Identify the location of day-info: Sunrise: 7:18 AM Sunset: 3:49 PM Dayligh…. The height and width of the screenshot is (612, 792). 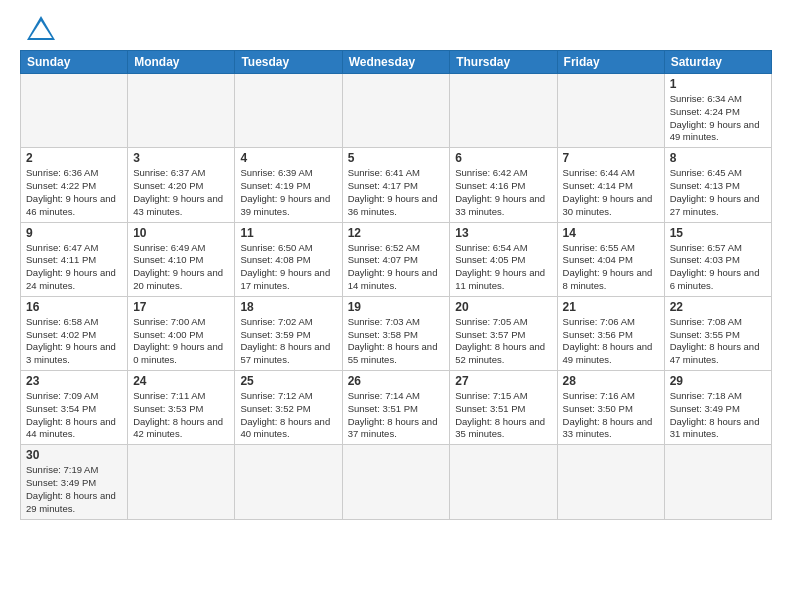
(718, 416).